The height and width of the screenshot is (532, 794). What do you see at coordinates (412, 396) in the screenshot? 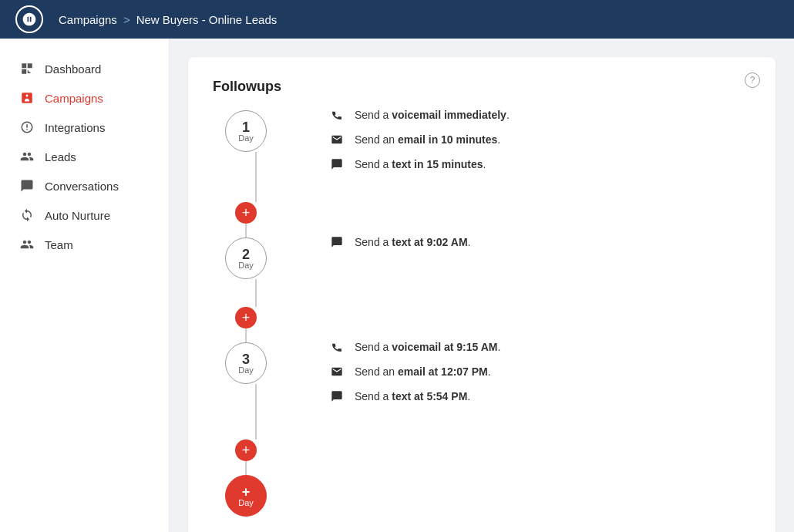
I see `action-3-3-text: Send a text at 5:54 PM.` at bounding box center [412, 396].